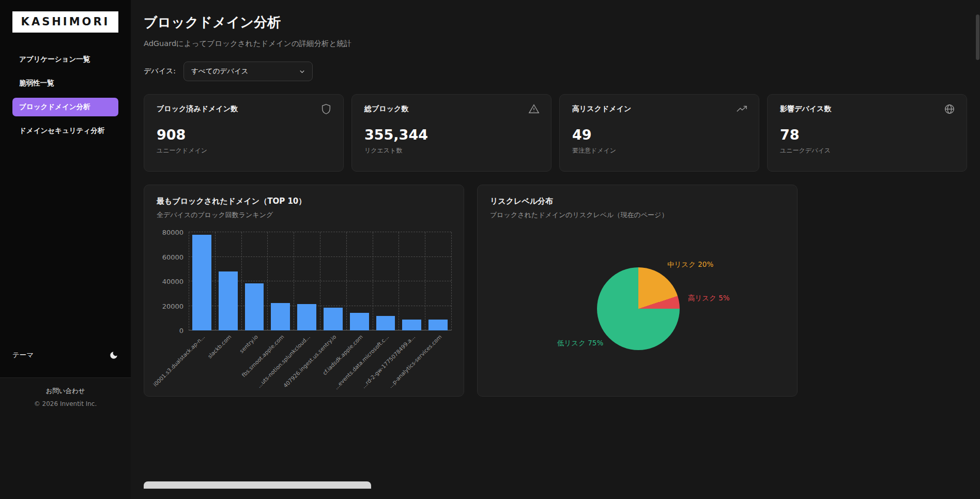 The width and height of the screenshot is (980, 499). Describe the element at coordinates (248, 71) in the screenshot. I see `device-select: すべてのデバイス` at that location.